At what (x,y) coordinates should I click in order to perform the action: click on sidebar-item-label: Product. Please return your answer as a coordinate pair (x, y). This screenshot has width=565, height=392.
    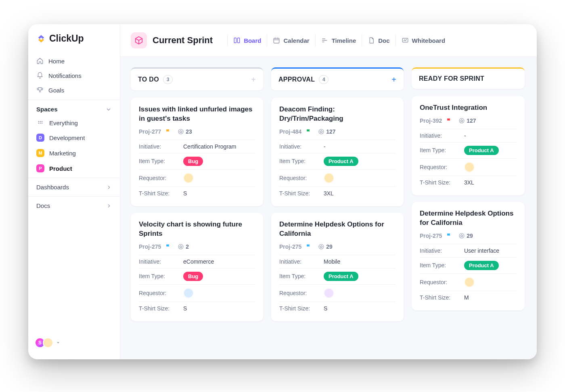
    Looking at the image, I should click on (61, 169).